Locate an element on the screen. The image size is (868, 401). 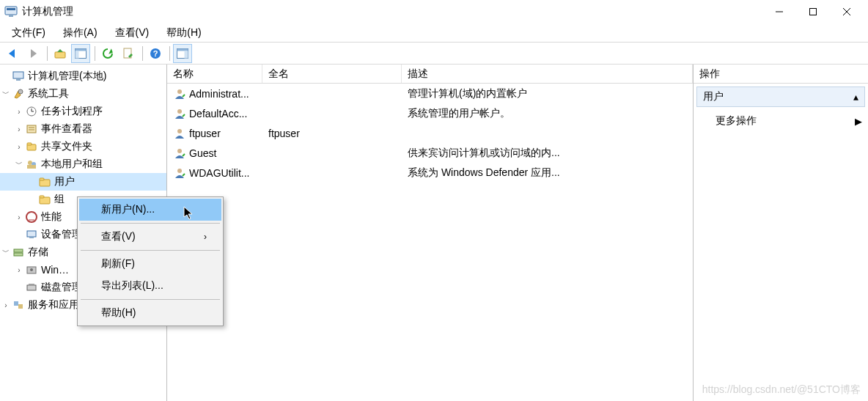
tree-label: 共享文件夹 is located at coordinates (103, 147).